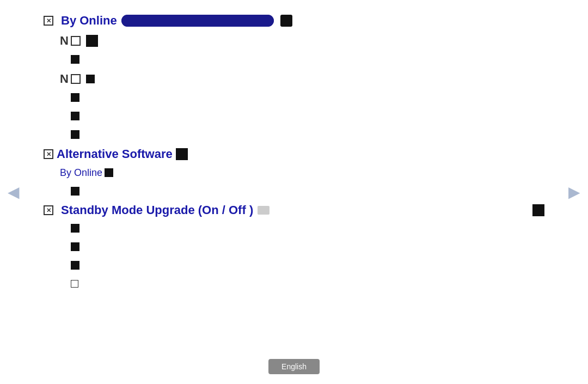 The width and height of the screenshot is (588, 384). I want to click on checkbox-n1, so click(76, 41).